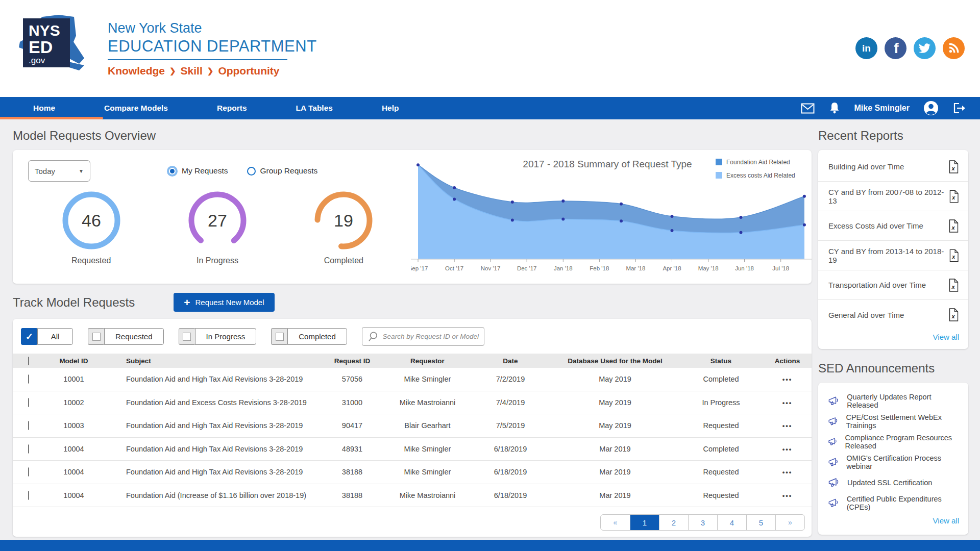 This screenshot has width=980, height=551. I want to click on report-item-general-aid-over-time: General Aid over Timex, so click(893, 315).